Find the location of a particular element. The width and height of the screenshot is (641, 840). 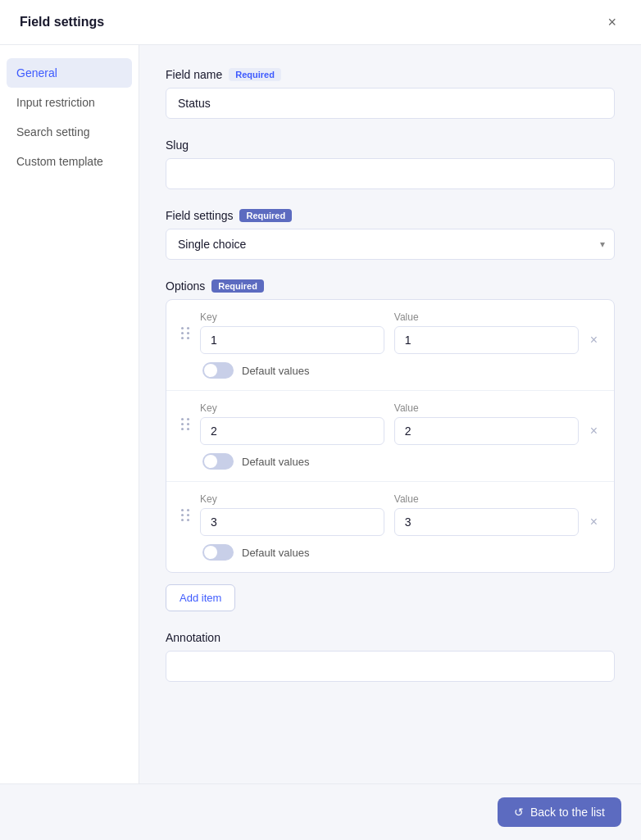

option-row-3-top: Key Value × is located at coordinates (390, 515).